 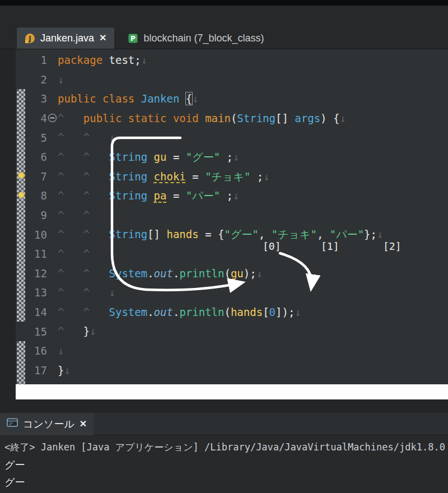 What do you see at coordinates (232, 332) in the screenshot?
I see `code-line: 15^ }↓` at bounding box center [232, 332].